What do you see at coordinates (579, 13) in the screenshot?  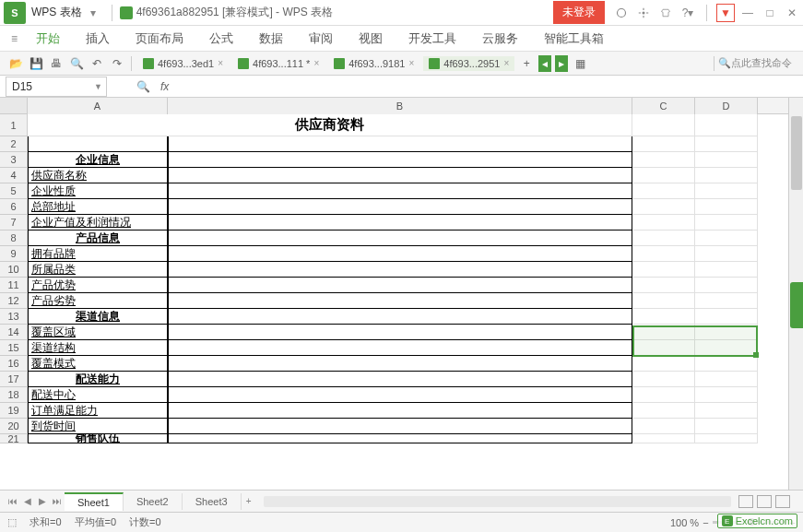 I see `login-button: 未登录` at bounding box center [579, 13].